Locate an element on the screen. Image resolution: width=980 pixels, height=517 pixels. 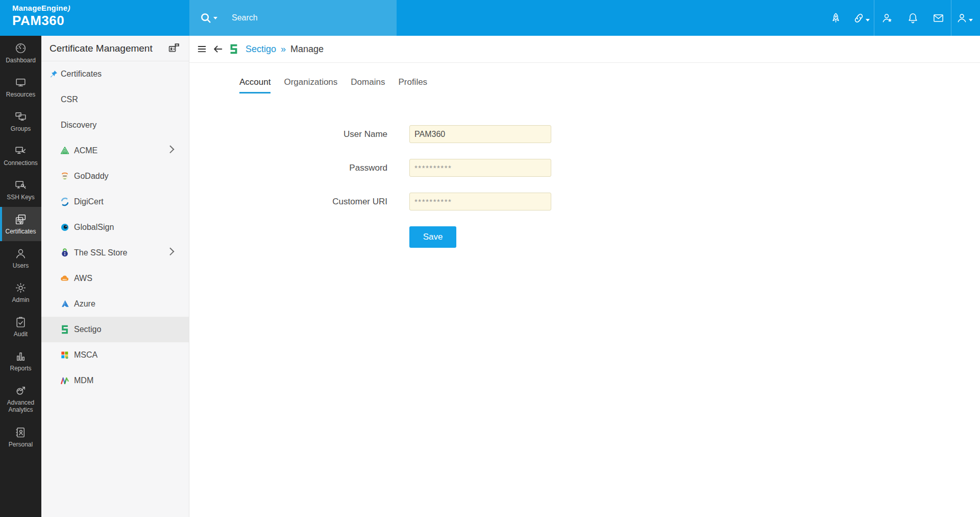
nav-item-msca: MSCA is located at coordinates (115, 355).